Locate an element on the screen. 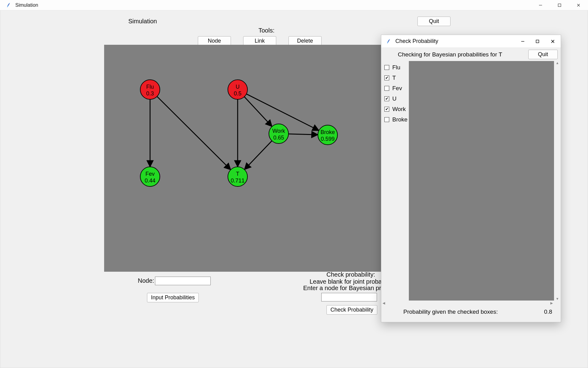  window-title: Simulation is located at coordinates (27, 5).